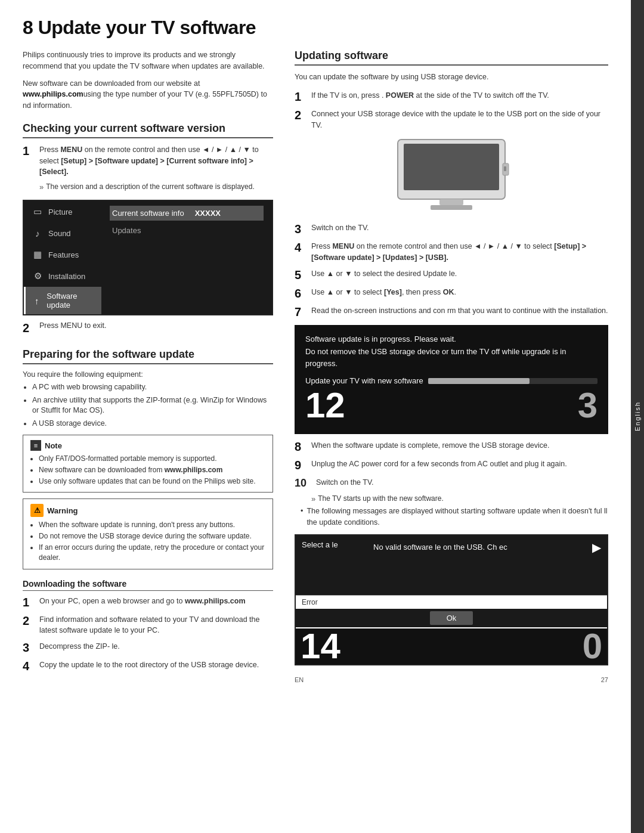 This screenshot has width=644, height=833. Describe the element at coordinates (38, 255) in the screenshot. I see `features-icon: ▦` at that location.